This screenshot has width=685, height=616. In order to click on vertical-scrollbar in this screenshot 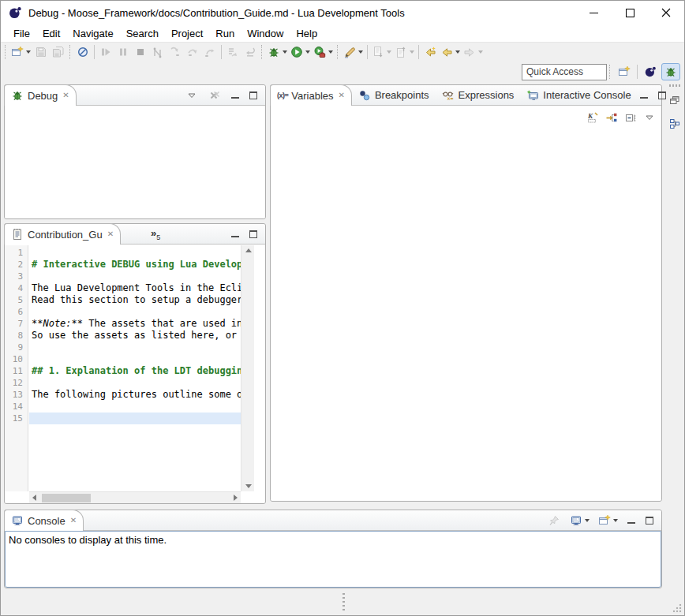, I will do `click(248, 368)`.